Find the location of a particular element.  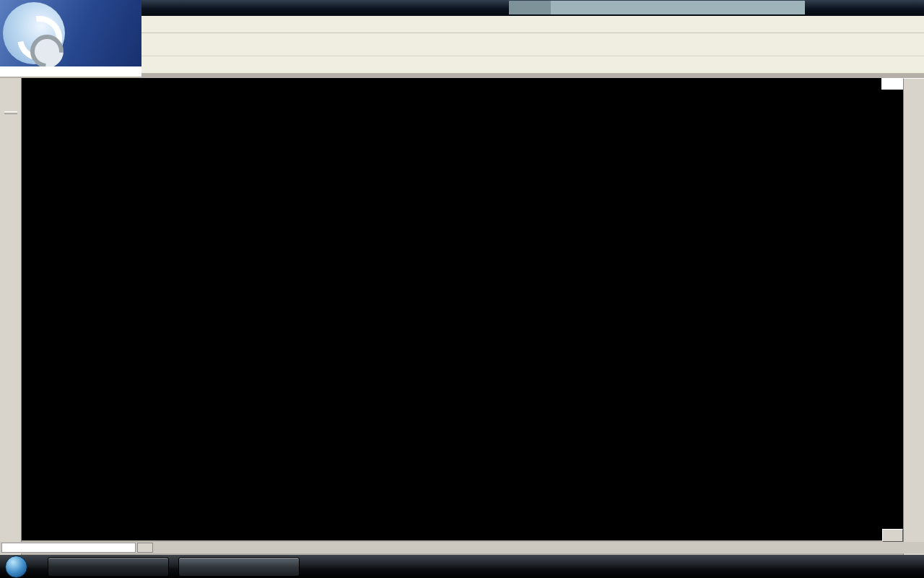

astro-elliott-surfing-logo is located at coordinates (71, 33).